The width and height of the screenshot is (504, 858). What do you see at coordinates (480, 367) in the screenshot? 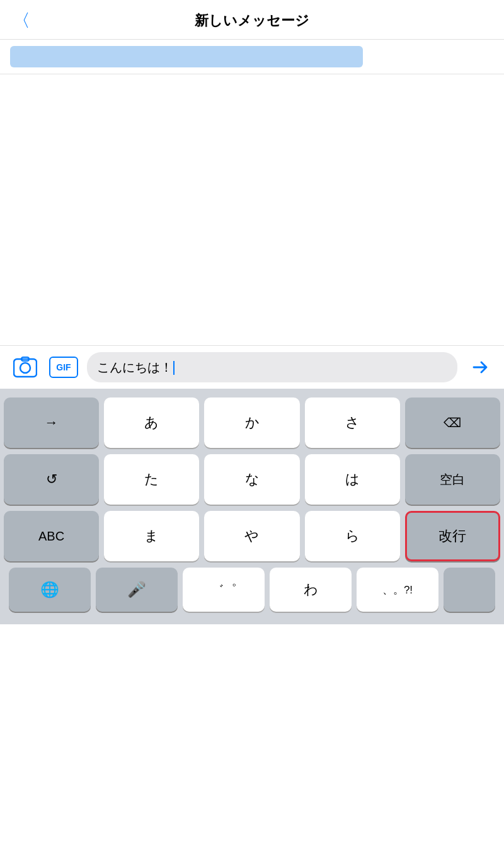
I see `send-button` at bounding box center [480, 367].